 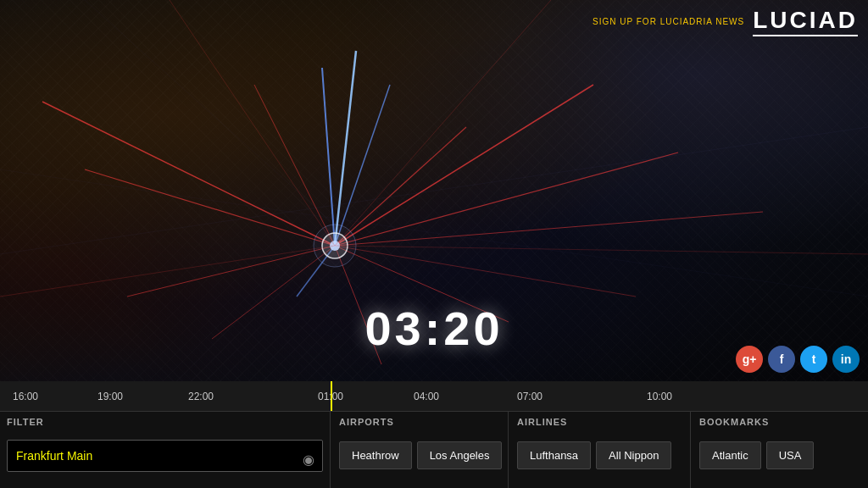 What do you see at coordinates (780, 450) in the screenshot?
I see `bookmarks-section: BOOKMARKS Atlantic USA` at bounding box center [780, 450].